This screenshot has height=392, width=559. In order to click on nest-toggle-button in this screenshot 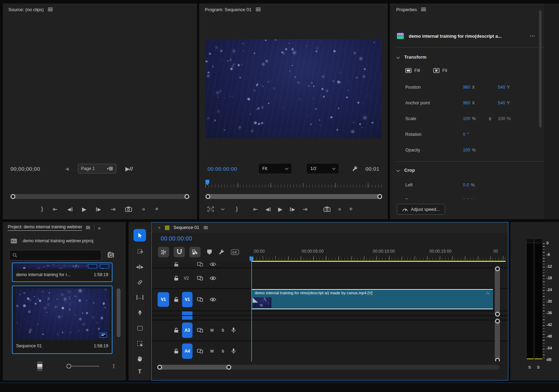, I will do `click(164, 252)`.